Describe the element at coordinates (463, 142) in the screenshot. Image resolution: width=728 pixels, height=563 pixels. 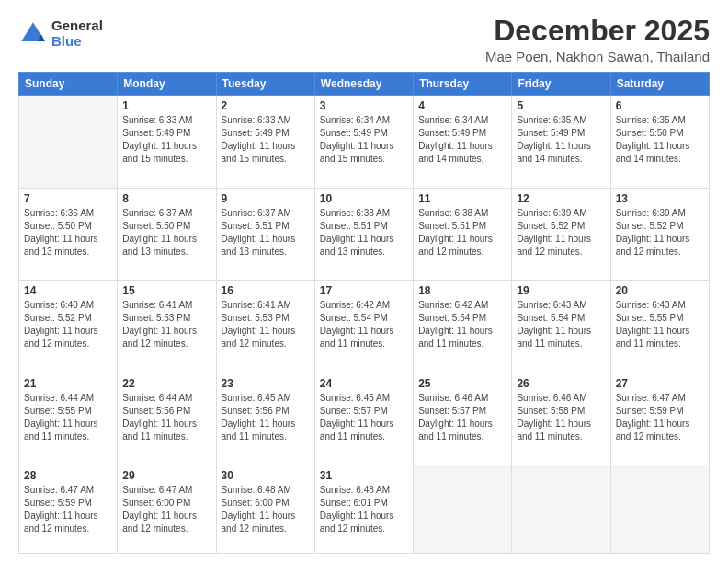
I see `calendar-cell: 4Sunrise: 6:34 AMSunset: 5:49 PMDaylight…` at that location.